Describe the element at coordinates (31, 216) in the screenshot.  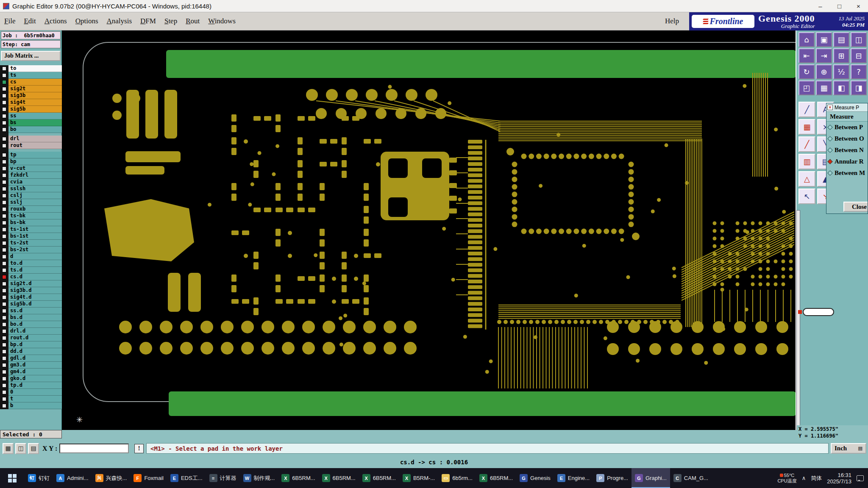
I see `layer-row-ts-bk: ts-bk` at that location.